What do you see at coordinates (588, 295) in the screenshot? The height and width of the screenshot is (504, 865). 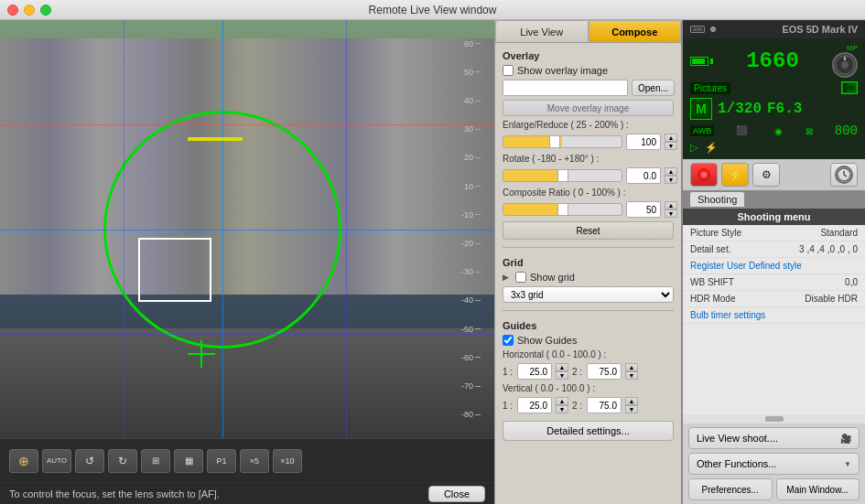 I see `grid-style-select: 3x3 grid 6x4 grid Custom grid` at bounding box center [588, 295].